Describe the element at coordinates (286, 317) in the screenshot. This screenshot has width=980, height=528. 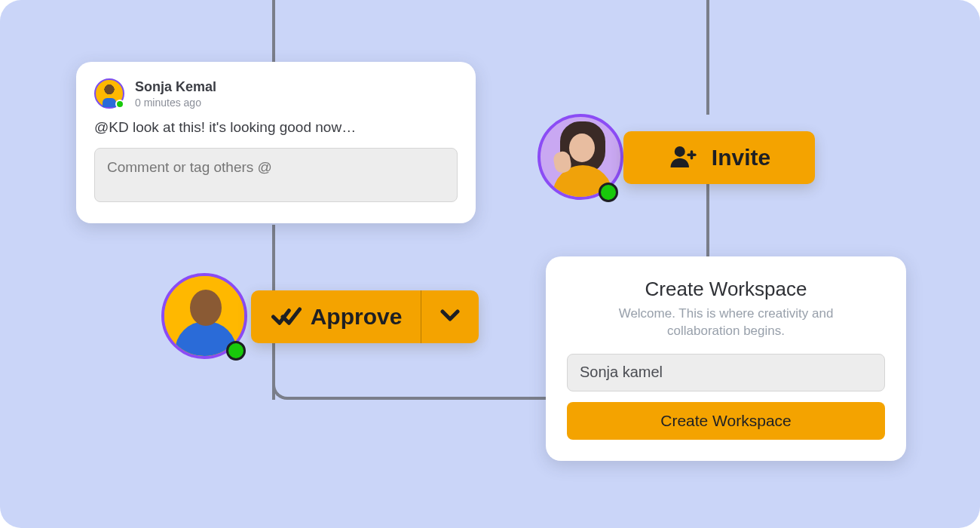
I see `double-check-icon` at that location.